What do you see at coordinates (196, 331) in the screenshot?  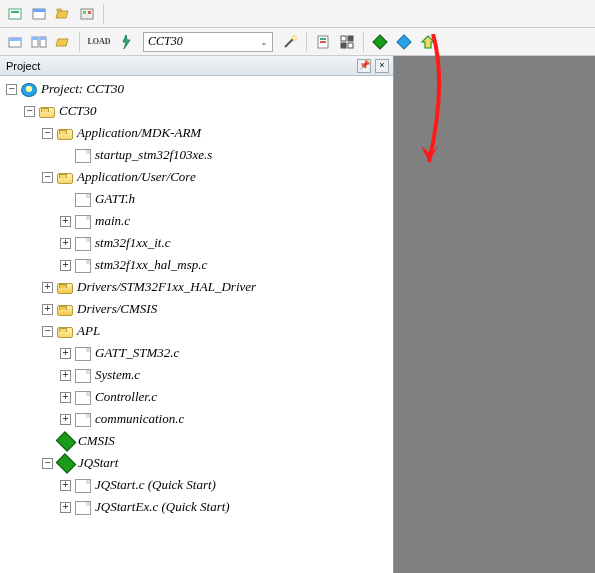 I see `tree-item: −APL` at bounding box center [196, 331].